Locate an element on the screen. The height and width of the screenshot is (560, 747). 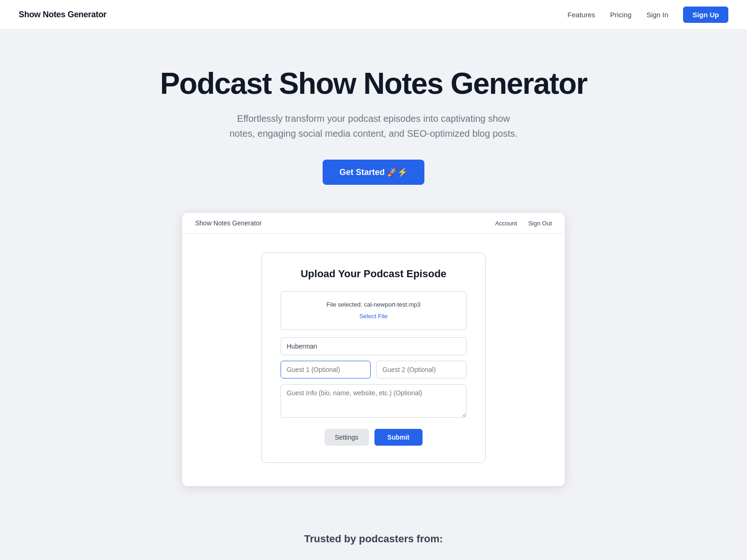
nav-links: Features Pricing Sign In Sign Up is located at coordinates (648, 15).